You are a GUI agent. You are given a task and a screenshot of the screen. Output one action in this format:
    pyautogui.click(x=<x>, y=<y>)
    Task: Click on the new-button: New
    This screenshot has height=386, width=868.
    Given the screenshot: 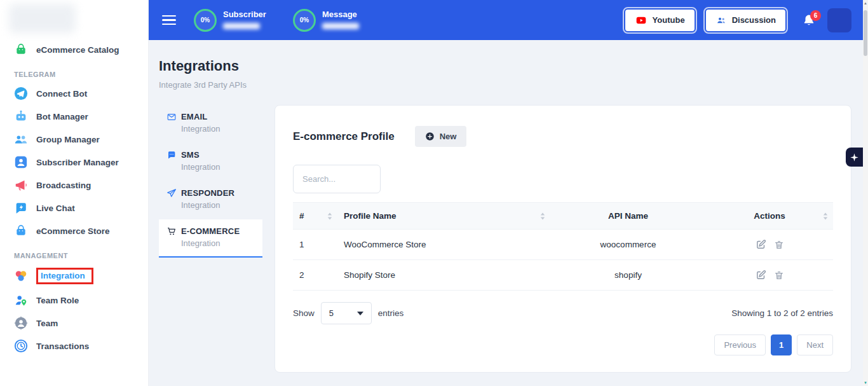 What is the action you would take?
    pyautogui.click(x=441, y=136)
    